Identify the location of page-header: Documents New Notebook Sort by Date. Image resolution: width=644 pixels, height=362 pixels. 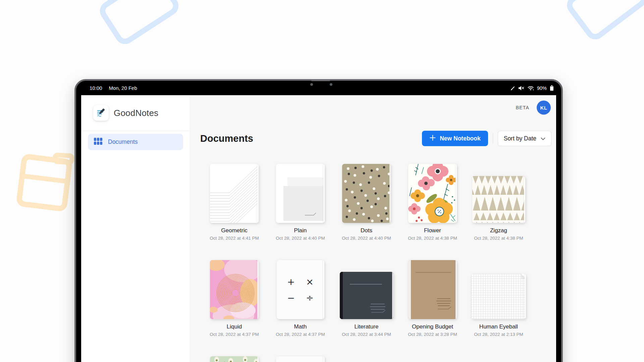
(376, 138).